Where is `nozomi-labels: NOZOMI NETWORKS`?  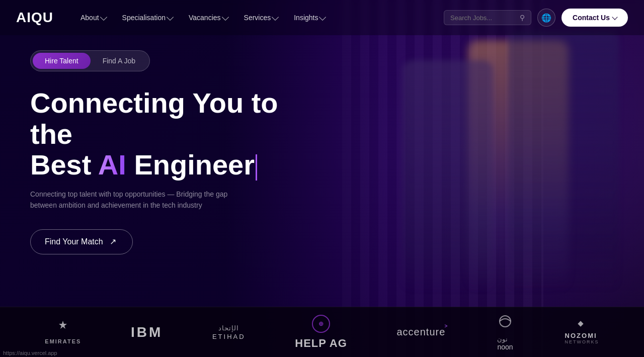
nozomi-labels: NOZOMI NETWORKS is located at coordinates (582, 338).